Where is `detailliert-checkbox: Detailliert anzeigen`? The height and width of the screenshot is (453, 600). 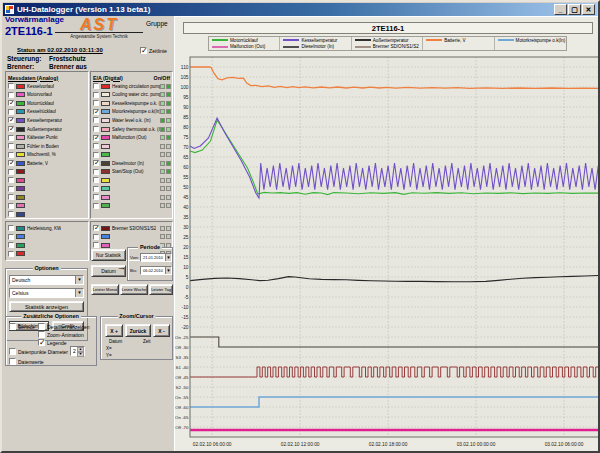
detailliert-checkbox: Detailliert anzeigen is located at coordinates (64, 326).